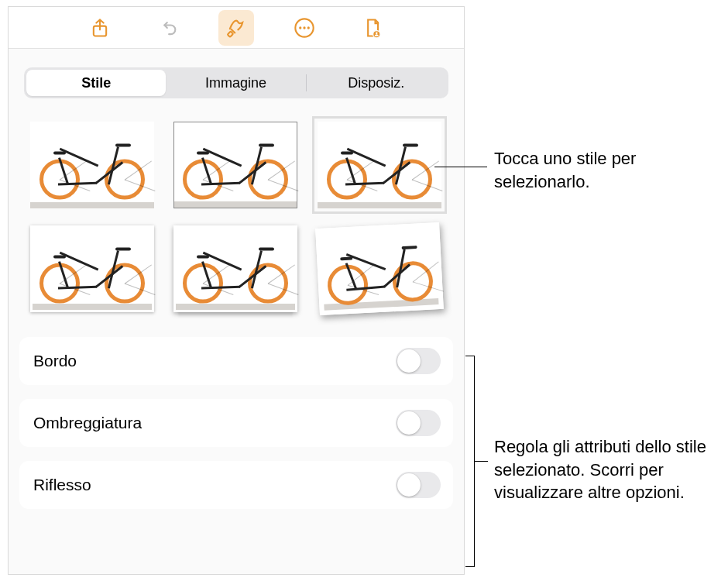 The width and height of the screenshot is (728, 581). Describe the element at coordinates (236, 28) in the screenshot. I see `format-button` at that location.